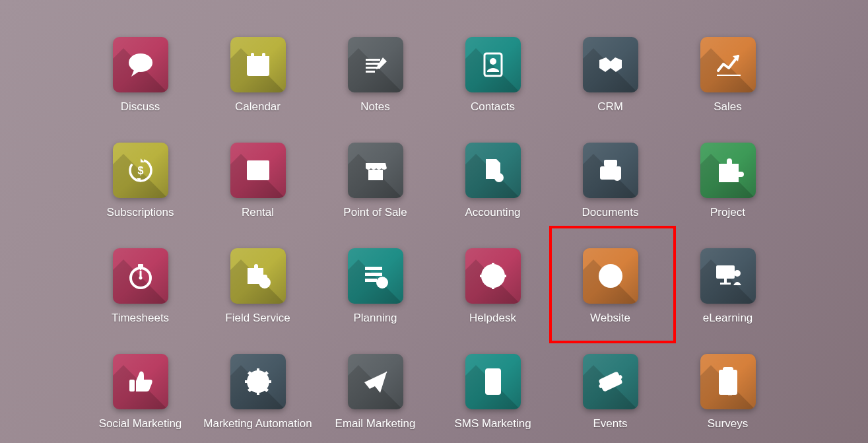 The image size is (868, 443). What do you see at coordinates (257, 424) in the screenshot?
I see `app-label: Marketing Automation` at bounding box center [257, 424].